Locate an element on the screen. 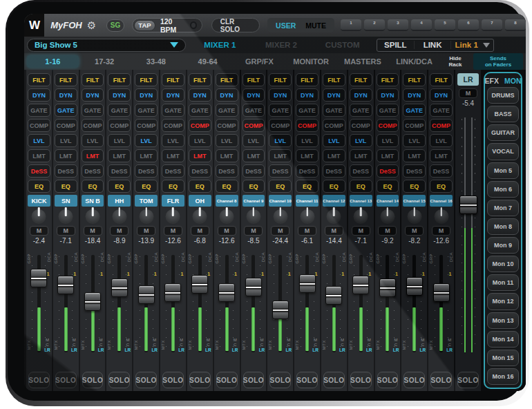 The image size is (532, 409). channel-name-button: TOM is located at coordinates (146, 200).